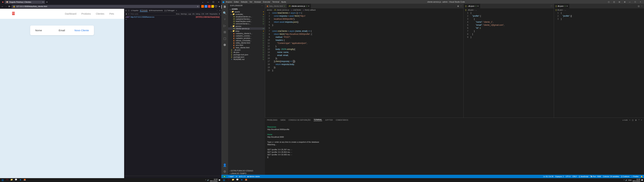 The width and height of the screenshot is (644, 182). What do you see at coordinates (134, 14) in the screenshot?
I see `filter-input: Filtrar saída` at bounding box center [134, 14].